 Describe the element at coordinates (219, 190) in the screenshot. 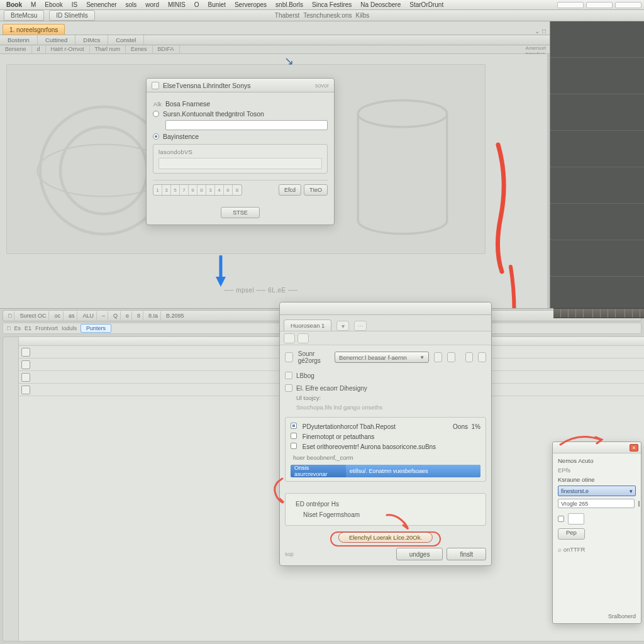

I see `seg-cell: 4` at that location.